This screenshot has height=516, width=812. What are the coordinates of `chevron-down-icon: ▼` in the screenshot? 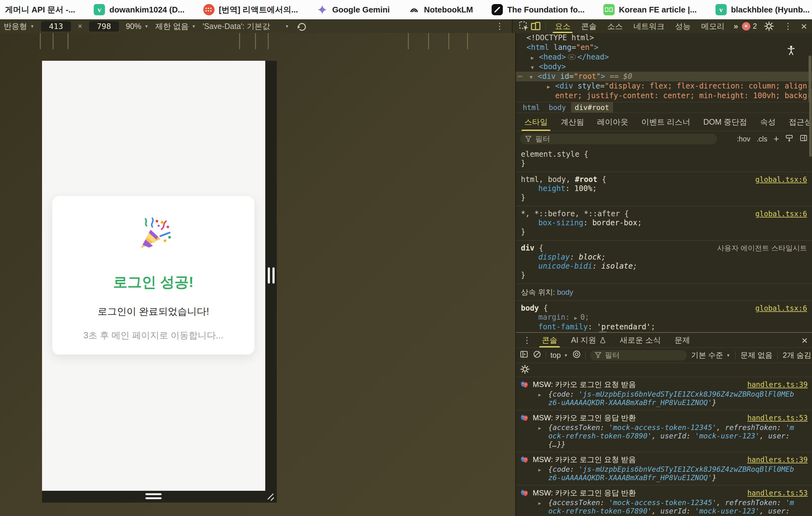 It's located at (287, 26).